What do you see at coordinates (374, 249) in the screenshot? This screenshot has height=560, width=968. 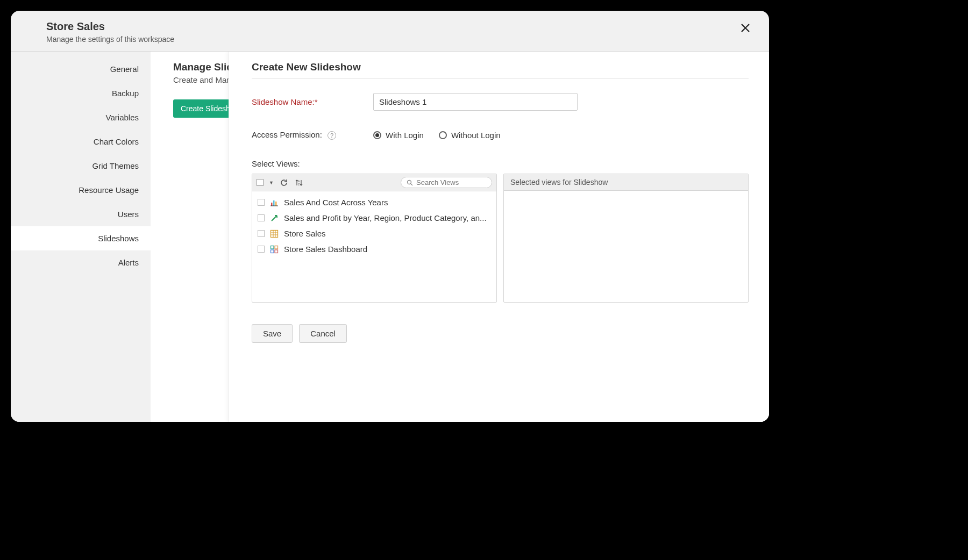 I see `view-item: Store Sales Dashboard` at bounding box center [374, 249].